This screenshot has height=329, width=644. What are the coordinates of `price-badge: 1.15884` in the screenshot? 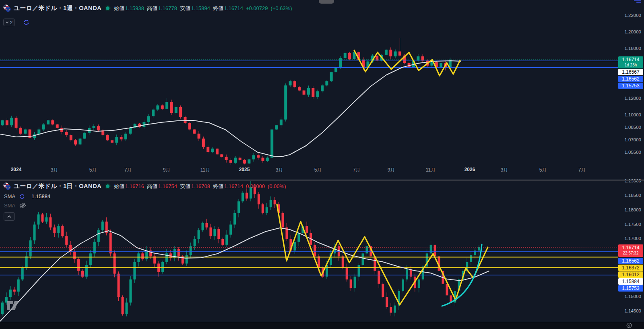 It's located at (631, 281).